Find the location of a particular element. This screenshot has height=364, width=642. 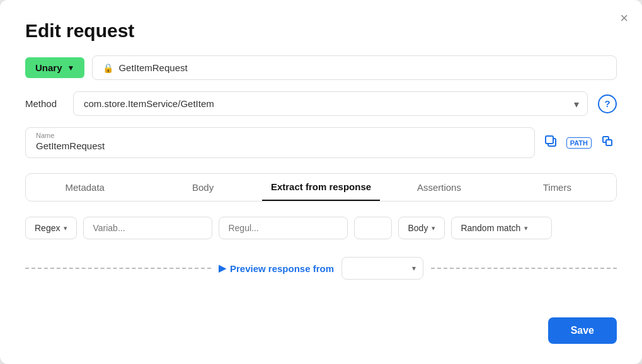

match-label: Random match is located at coordinates (490, 228).